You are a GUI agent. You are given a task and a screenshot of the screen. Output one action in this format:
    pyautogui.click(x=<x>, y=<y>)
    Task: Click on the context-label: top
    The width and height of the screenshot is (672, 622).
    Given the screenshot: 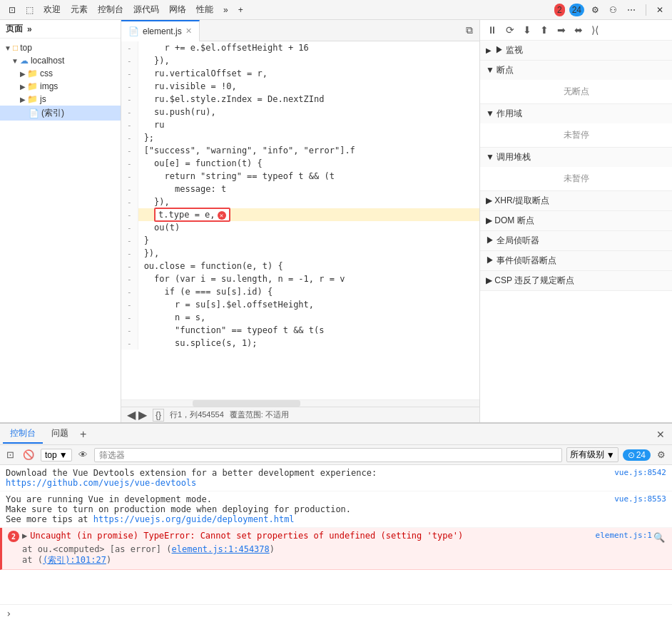 What is the action you would take?
    pyautogui.click(x=51, y=455)
    